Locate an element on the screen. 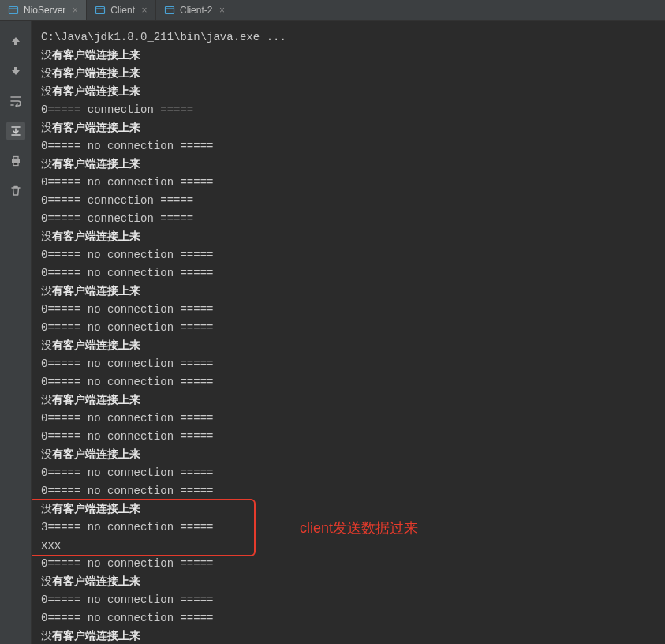 Image resolution: width=665 pixels, height=644 pixels. tab-client: Client × is located at coordinates (121, 9).